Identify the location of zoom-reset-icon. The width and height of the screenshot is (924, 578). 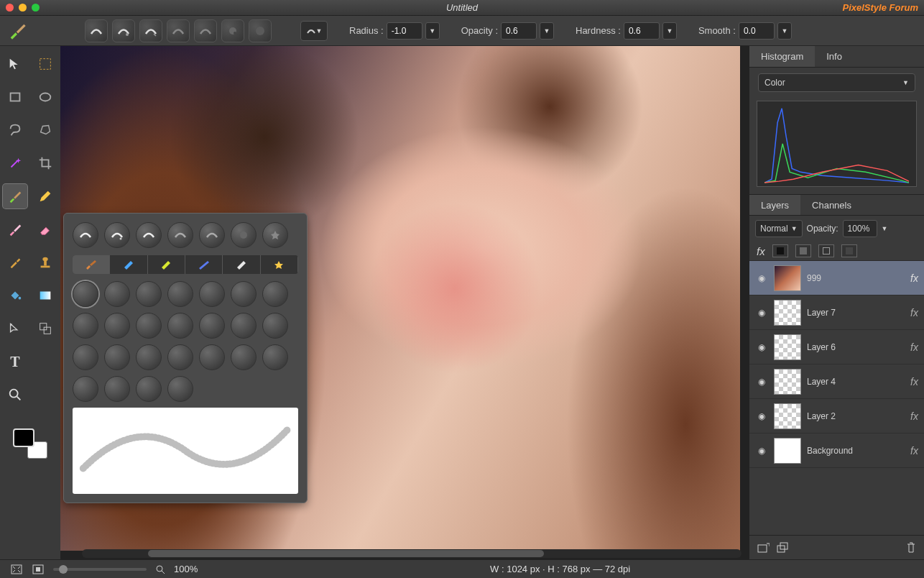
(160, 569).